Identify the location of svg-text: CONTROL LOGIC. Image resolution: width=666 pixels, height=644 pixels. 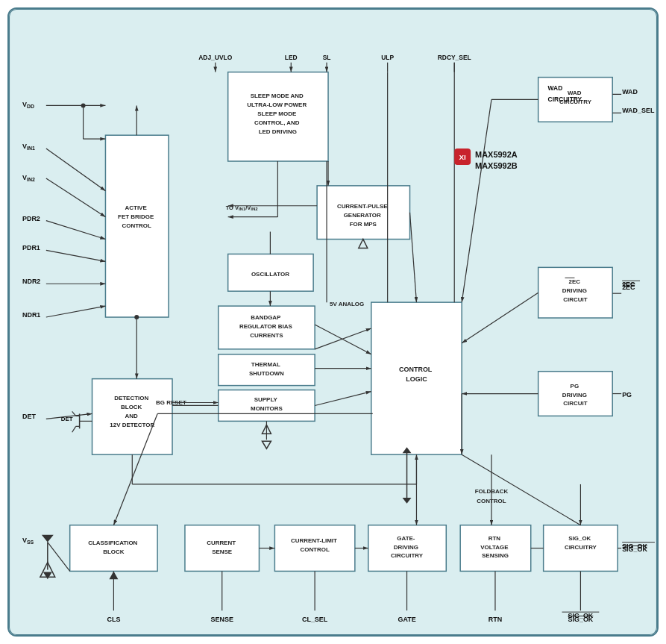
(416, 375).